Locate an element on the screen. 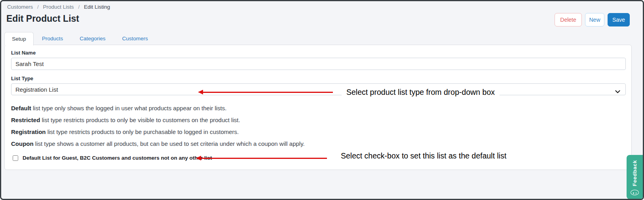 Image resolution: width=644 pixels, height=200 pixels. breadcrumb-product-lists: Product Lists is located at coordinates (59, 7).